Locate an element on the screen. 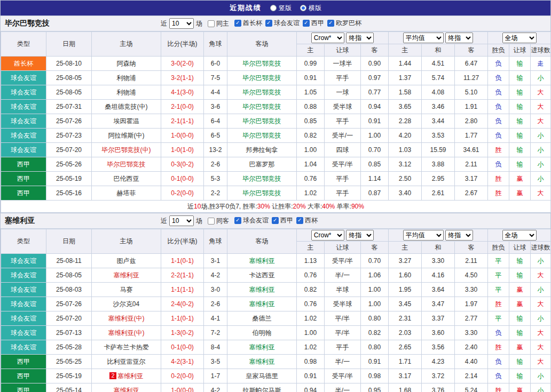 The image size is (551, 392). home-team: 比利亚雷亚尔 is located at coordinates (127, 362).